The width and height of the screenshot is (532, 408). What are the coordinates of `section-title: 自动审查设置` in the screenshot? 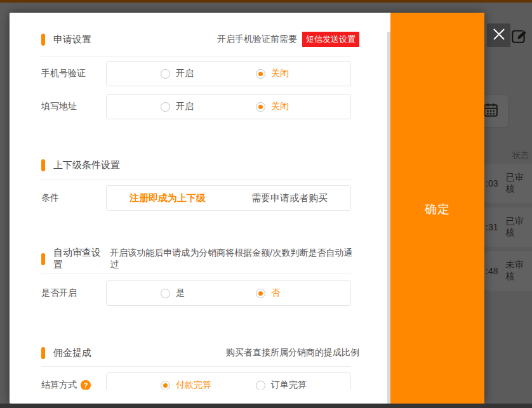 It's located at (81, 259).